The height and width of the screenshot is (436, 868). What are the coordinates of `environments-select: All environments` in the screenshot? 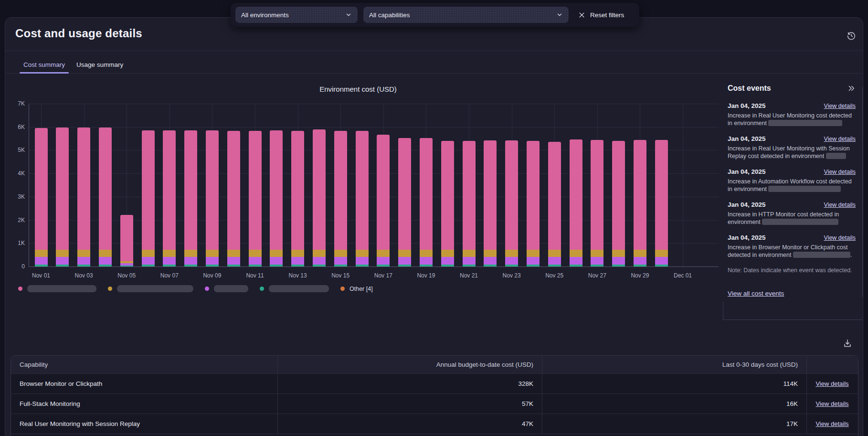 It's located at (296, 15).